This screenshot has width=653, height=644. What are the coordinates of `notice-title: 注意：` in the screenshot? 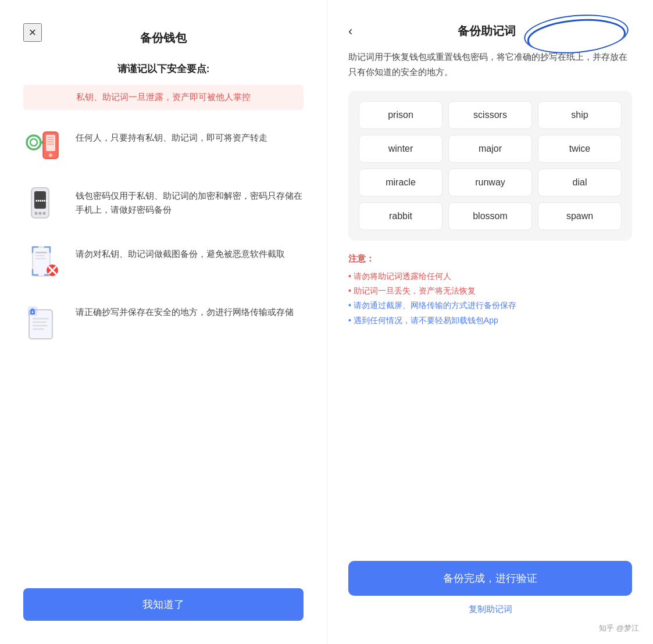 It's located at (490, 259).